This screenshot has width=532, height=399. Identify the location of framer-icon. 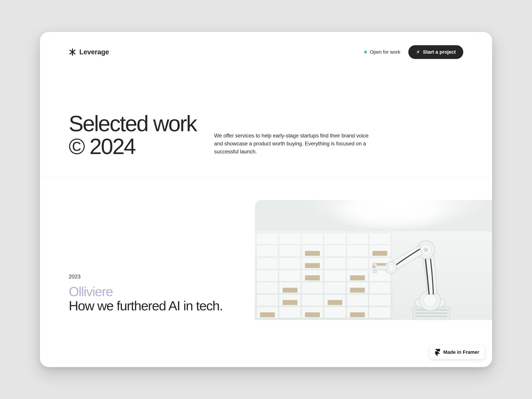
(438, 352).